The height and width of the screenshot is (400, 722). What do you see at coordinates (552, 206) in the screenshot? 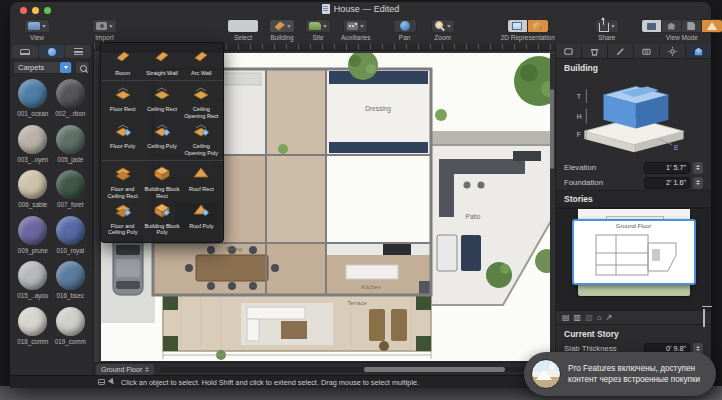
I see `vertical-scrollbar` at bounding box center [552, 206].